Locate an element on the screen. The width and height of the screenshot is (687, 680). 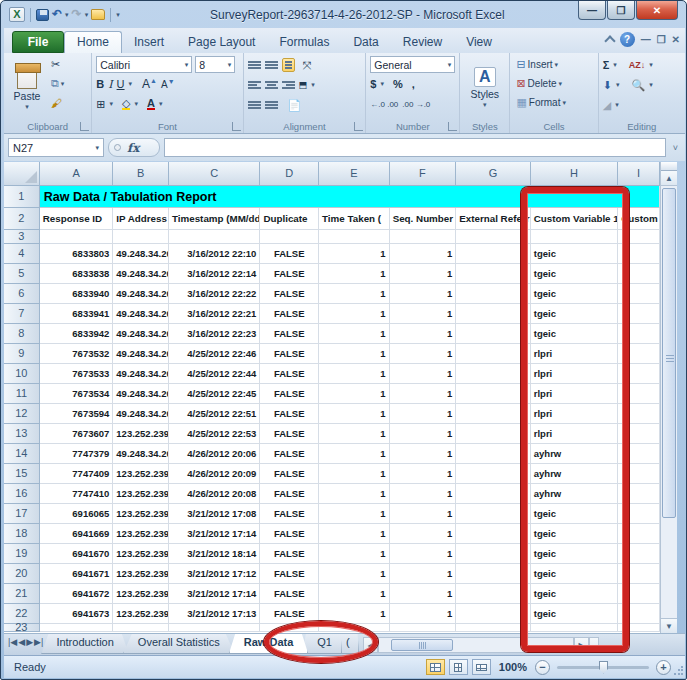
undo-icon: ↶ is located at coordinates (57, 14).